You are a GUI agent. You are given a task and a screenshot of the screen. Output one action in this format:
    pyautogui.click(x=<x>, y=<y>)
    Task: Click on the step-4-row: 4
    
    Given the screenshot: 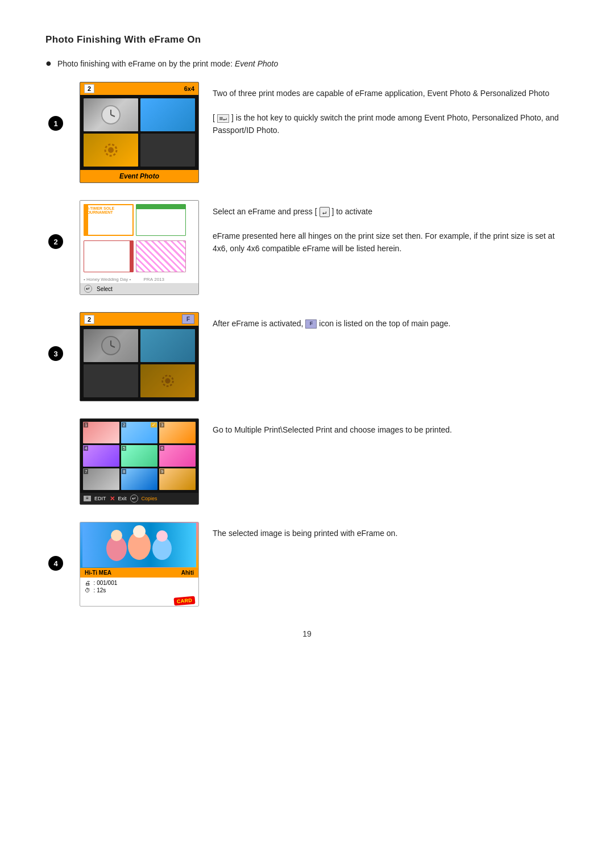 What is the action you would take?
    pyautogui.click(x=307, y=564)
    